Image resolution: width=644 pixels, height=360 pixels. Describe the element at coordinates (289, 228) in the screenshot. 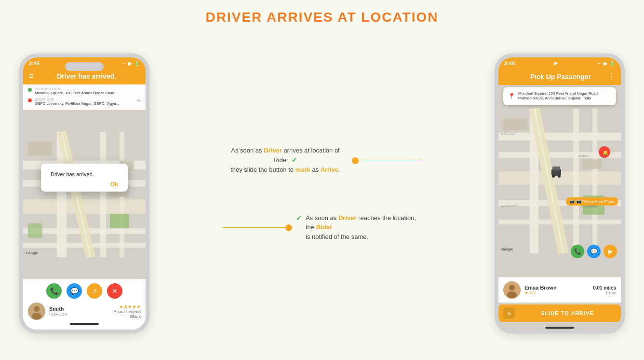

I see `bottom-annotation-dot` at that location.